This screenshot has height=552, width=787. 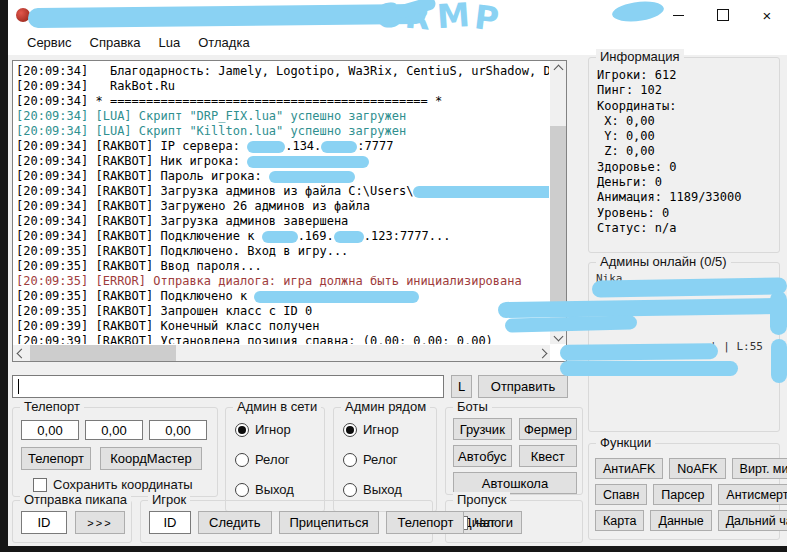 What do you see at coordinates (123, 484) in the screenshot?
I see `save-coords-label: Сохранить координаты` at bounding box center [123, 484].